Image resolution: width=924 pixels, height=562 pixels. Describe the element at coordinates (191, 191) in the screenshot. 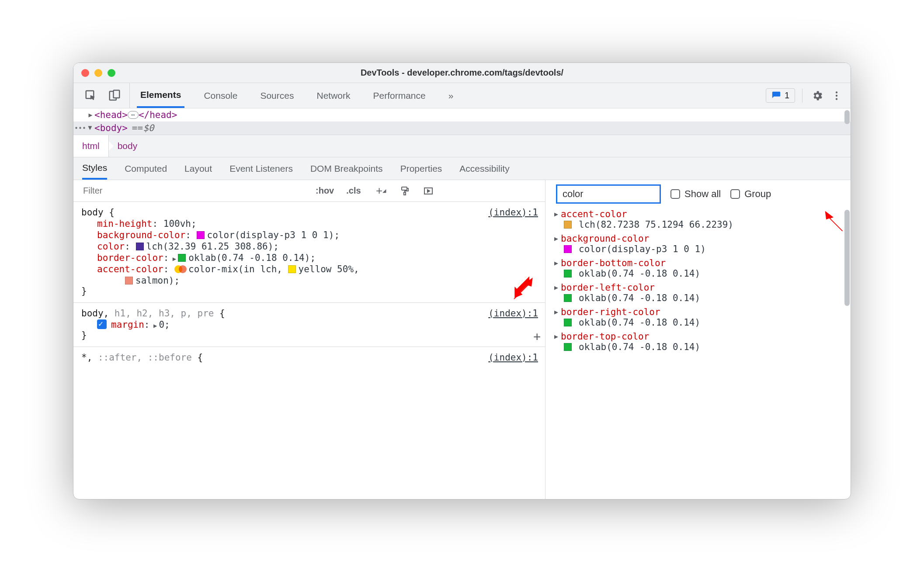

I see `styles-filter-input` at that location.